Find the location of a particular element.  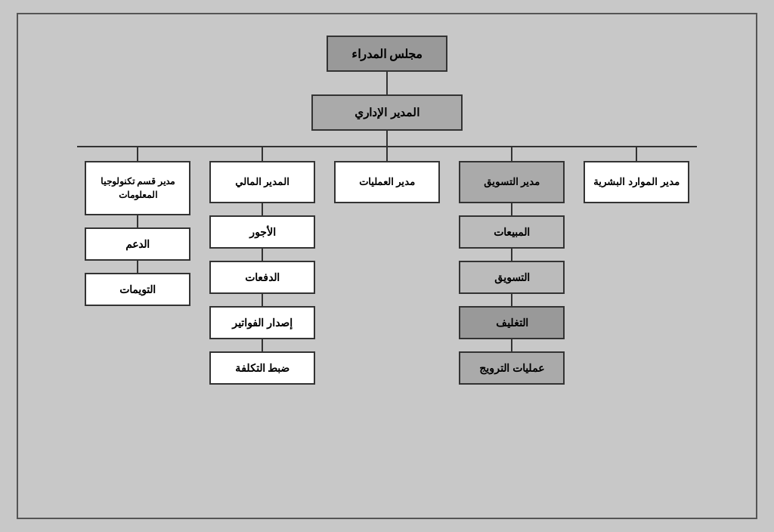

sales-box: المبيعات is located at coordinates (512, 232).